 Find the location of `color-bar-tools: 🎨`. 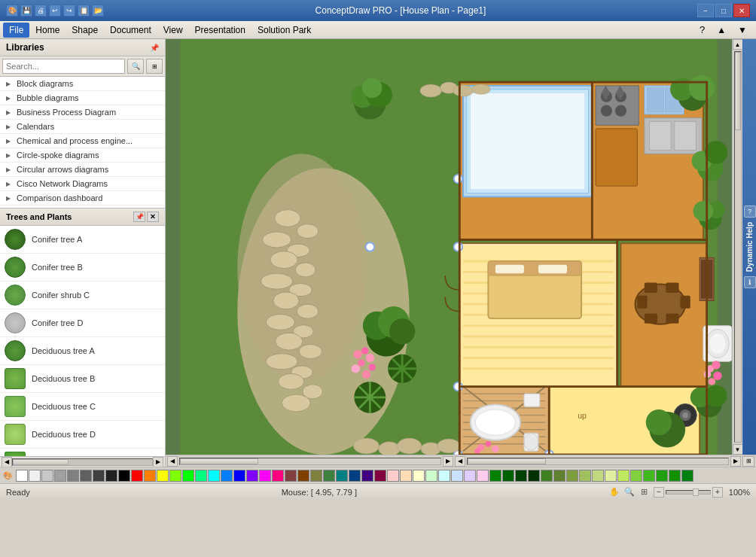

color-bar-tools: 🎨 is located at coordinates (8, 476).